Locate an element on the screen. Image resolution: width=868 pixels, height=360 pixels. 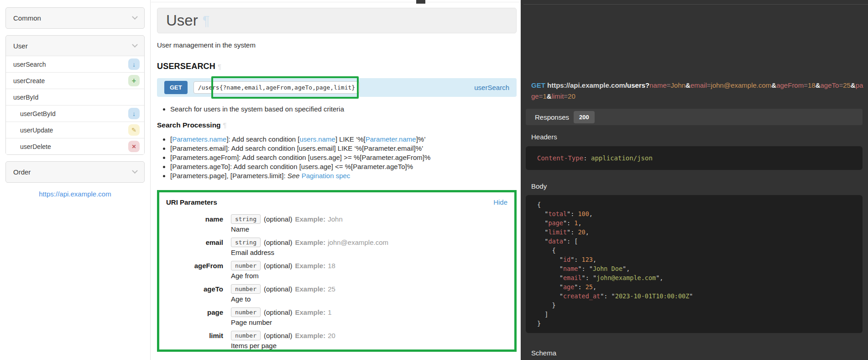
responses-label: Responses is located at coordinates (552, 117).